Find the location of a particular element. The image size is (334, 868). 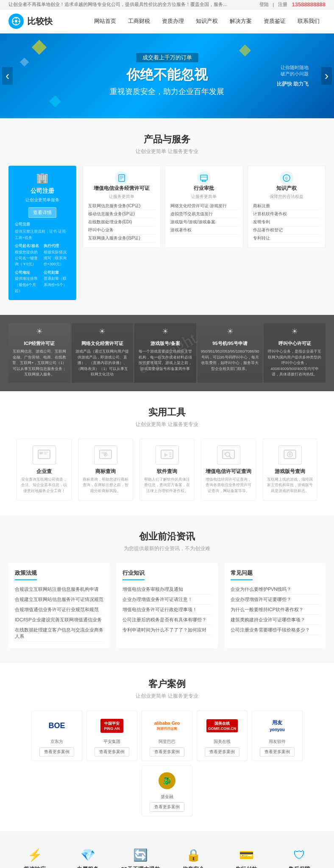

client-yonyou: 用友yonyou 用友软件 查看更多案例 is located at coordinates (277, 736).